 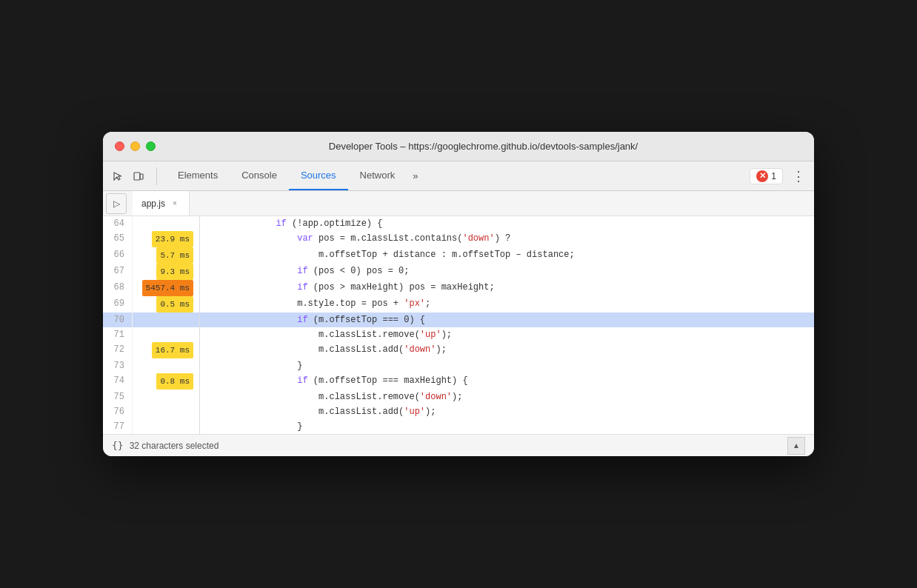 I want to click on tab-console: Console, so click(x=259, y=176).